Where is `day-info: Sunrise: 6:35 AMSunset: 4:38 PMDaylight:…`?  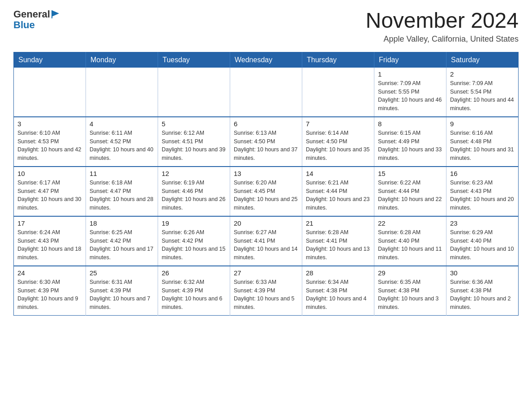 day-info: Sunrise: 6:35 AMSunset: 4:38 PMDaylight:… is located at coordinates (410, 295).